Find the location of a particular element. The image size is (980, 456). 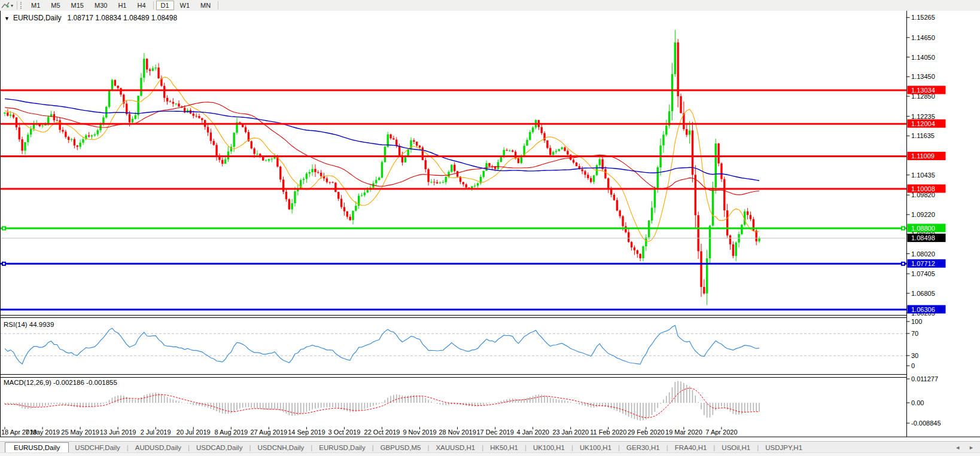

status-strip is located at coordinates (490, 454).